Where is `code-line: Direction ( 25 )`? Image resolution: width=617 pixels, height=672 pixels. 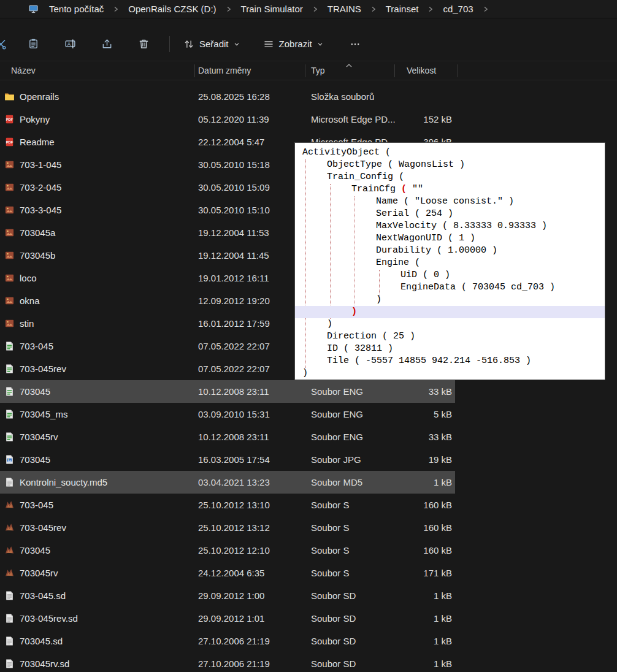
code-line: Direction ( 25 ) is located at coordinates (450, 337).